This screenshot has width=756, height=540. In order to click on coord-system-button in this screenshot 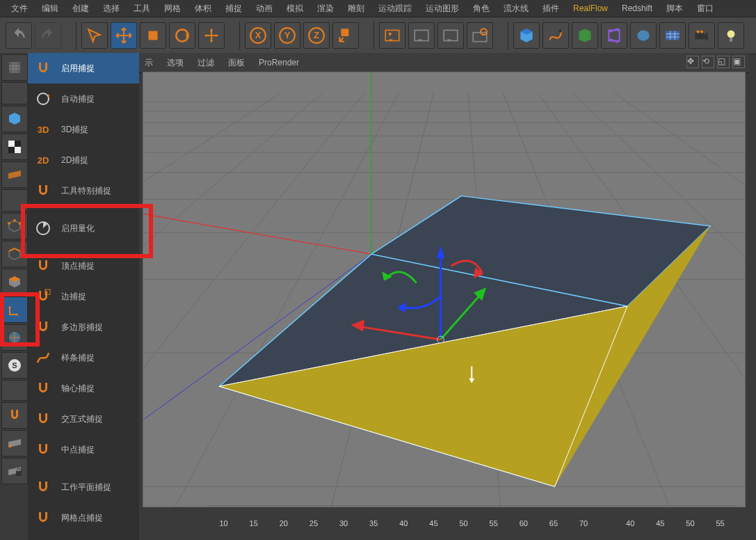, I will do `click(346, 35)`.